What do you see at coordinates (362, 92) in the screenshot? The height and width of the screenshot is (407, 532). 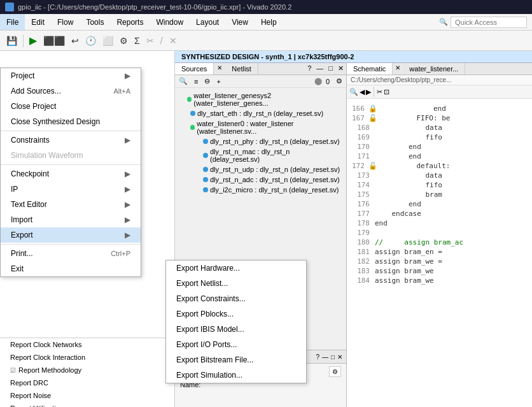 I see `code-back: ◀` at bounding box center [362, 92].